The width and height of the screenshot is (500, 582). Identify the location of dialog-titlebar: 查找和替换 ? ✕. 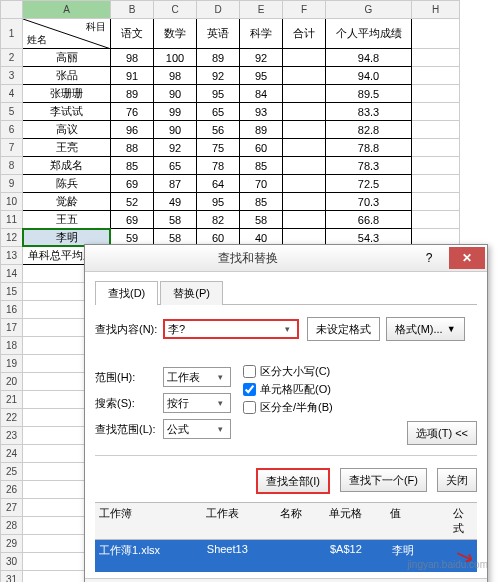
(286, 258).